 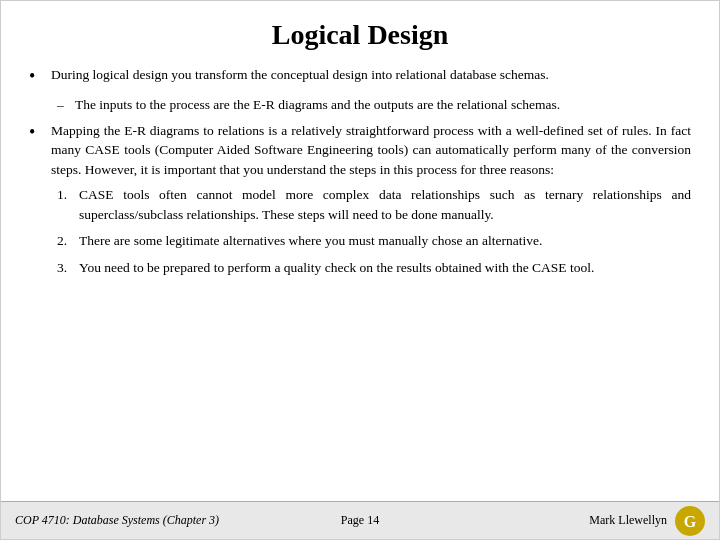 I want to click on footer-author-text: Mark Llewellyn, so click(x=628, y=520).